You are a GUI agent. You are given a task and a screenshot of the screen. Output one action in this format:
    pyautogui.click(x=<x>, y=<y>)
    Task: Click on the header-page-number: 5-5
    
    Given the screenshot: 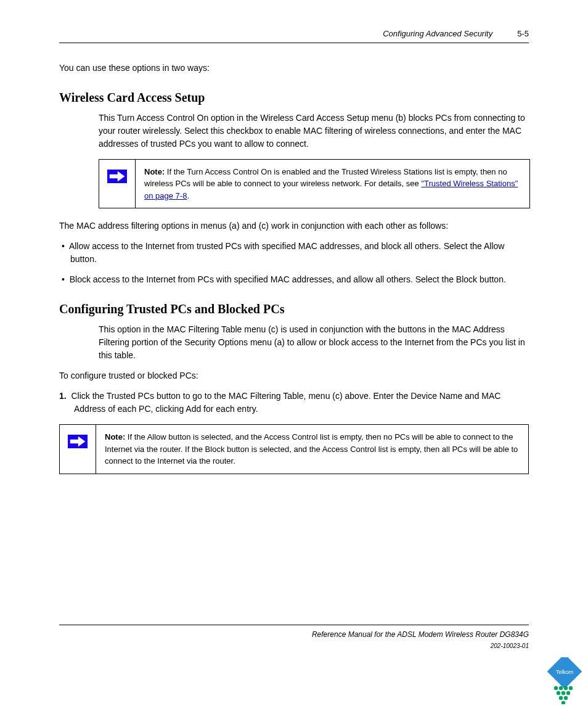 What is the action you would take?
    pyautogui.click(x=523, y=34)
    